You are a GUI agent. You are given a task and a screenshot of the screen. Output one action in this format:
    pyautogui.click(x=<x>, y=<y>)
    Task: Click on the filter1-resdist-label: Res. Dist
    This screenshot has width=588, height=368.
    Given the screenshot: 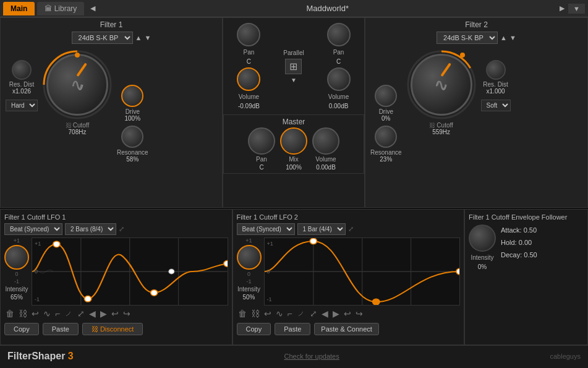 What is the action you would take?
    pyautogui.click(x=22, y=84)
    